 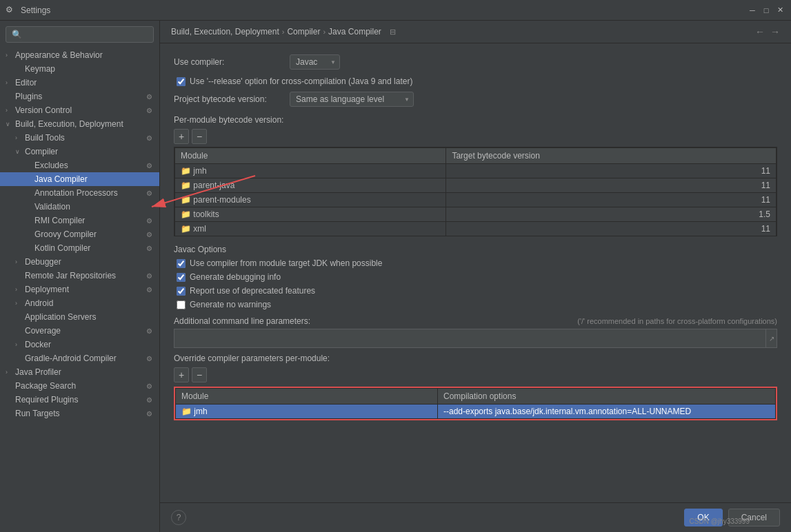 What do you see at coordinates (80, 358) in the screenshot?
I see `sidebar-item-gradle-android: Gradle-Android Compiler ⚙` at bounding box center [80, 358].